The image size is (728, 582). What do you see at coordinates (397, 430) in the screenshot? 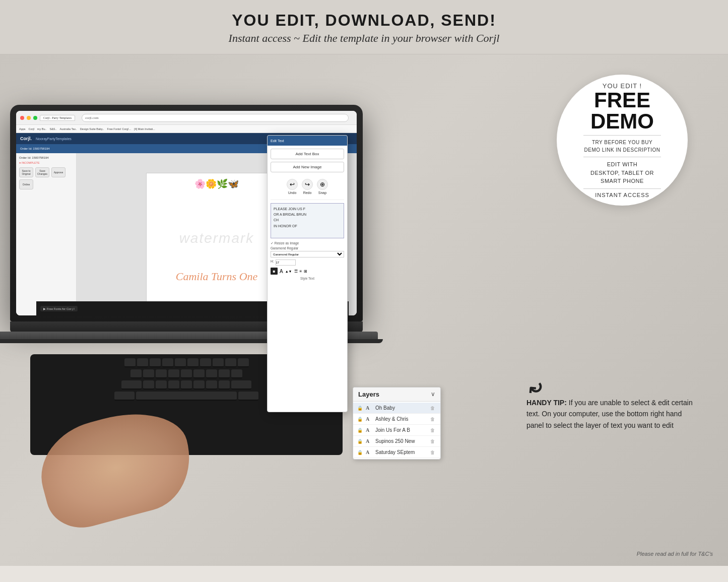
I see `layers-list: 🔒 A Oh Baby 🗑 🔒 A Ashley & Chris 🗑 🔒 A J…` at bounding box center [397, 430].